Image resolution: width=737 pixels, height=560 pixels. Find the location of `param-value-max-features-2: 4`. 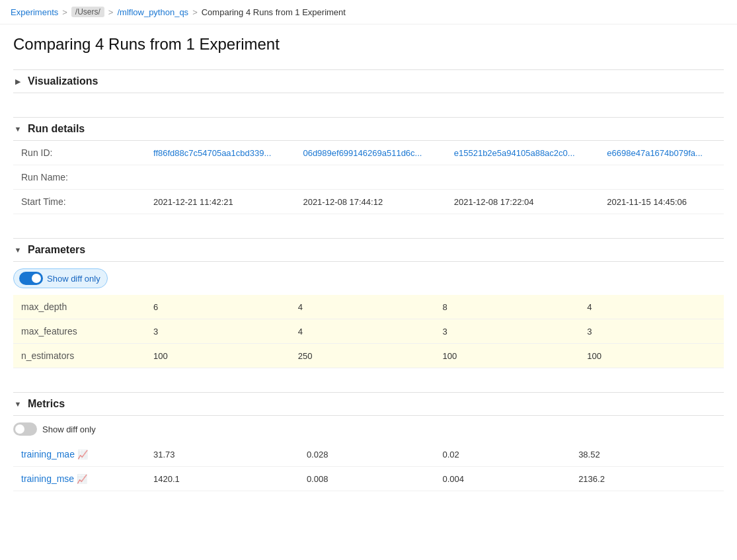

param-value-max-features-2: 4 is located at coordinates (362, 332).